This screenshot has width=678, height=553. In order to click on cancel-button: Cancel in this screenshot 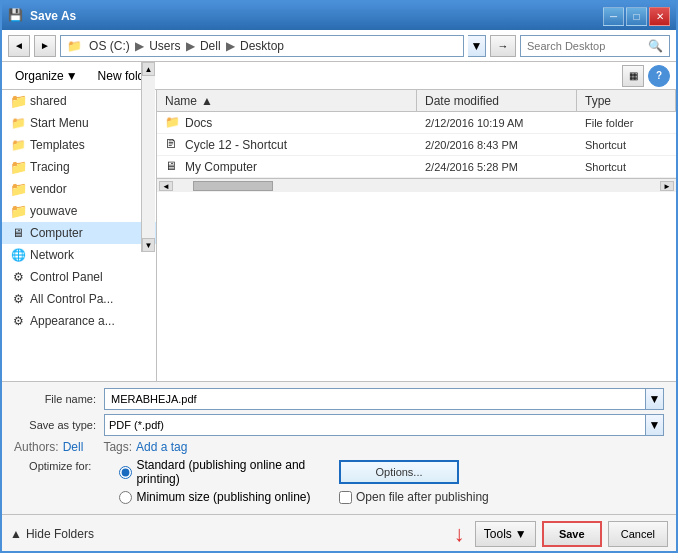, I will do `click(638, 534)`.